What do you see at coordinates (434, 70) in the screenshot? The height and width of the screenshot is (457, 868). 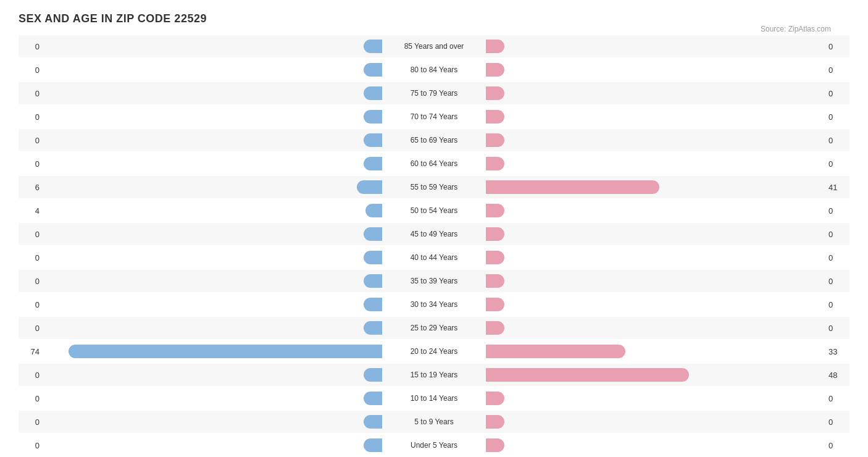 I see `bar-container: 80 to 84 Years` at bounding box center [434, 70].